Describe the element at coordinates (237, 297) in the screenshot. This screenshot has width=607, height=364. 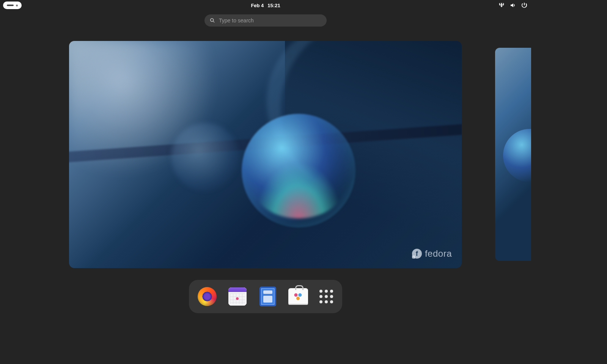
I see `dock-app-calendar` at that location.